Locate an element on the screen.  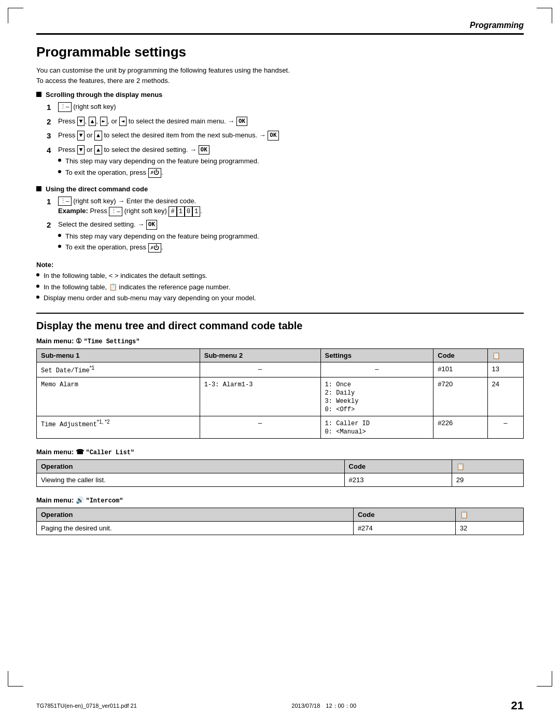
table2-header-row: Operation Code 📋 is located at coordinates (280, 466).